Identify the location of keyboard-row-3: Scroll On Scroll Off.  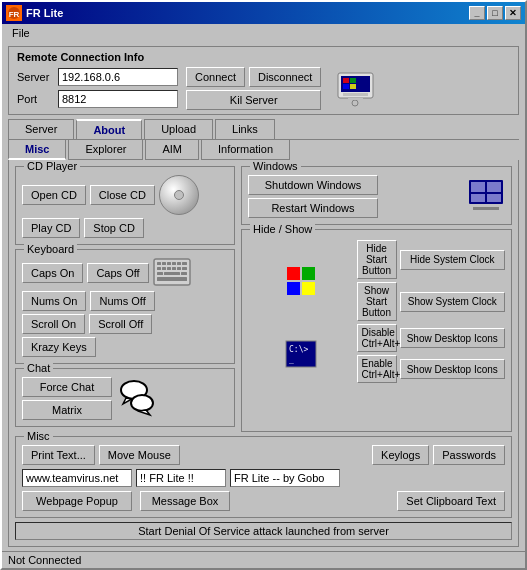
(125, 324).